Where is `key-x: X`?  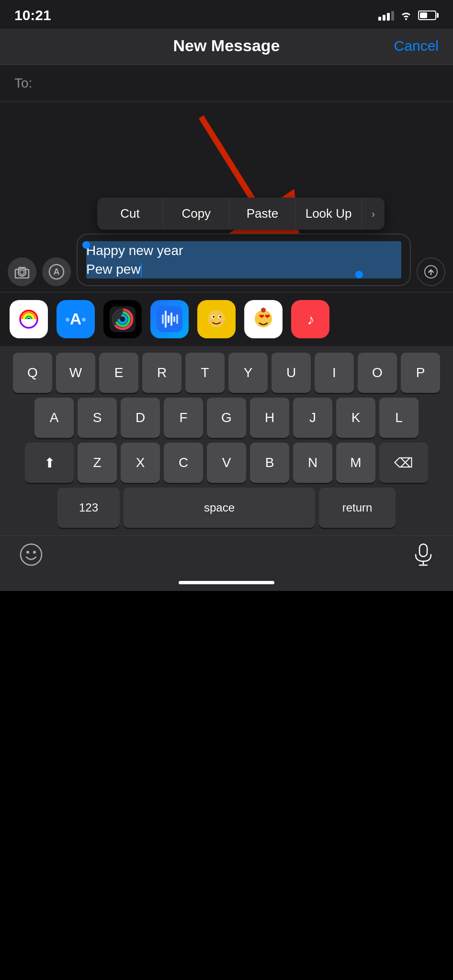
key-x: X is located at coordinates (140, 463).